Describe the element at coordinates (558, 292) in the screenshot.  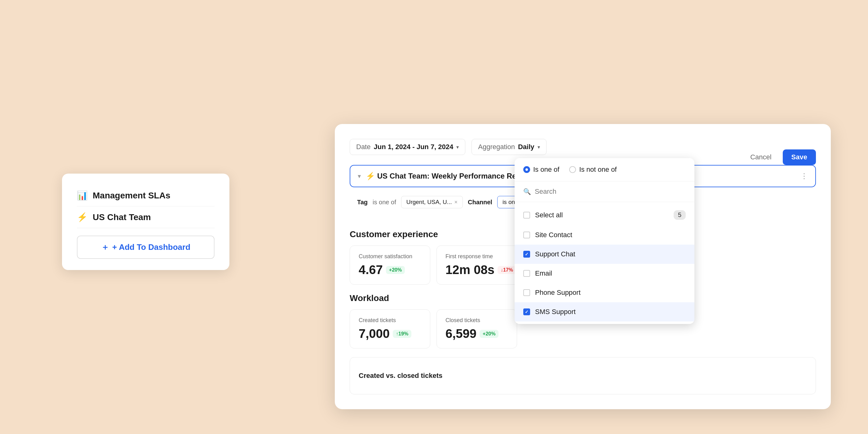
I see `phone-support-label: Phone Support` at that location.